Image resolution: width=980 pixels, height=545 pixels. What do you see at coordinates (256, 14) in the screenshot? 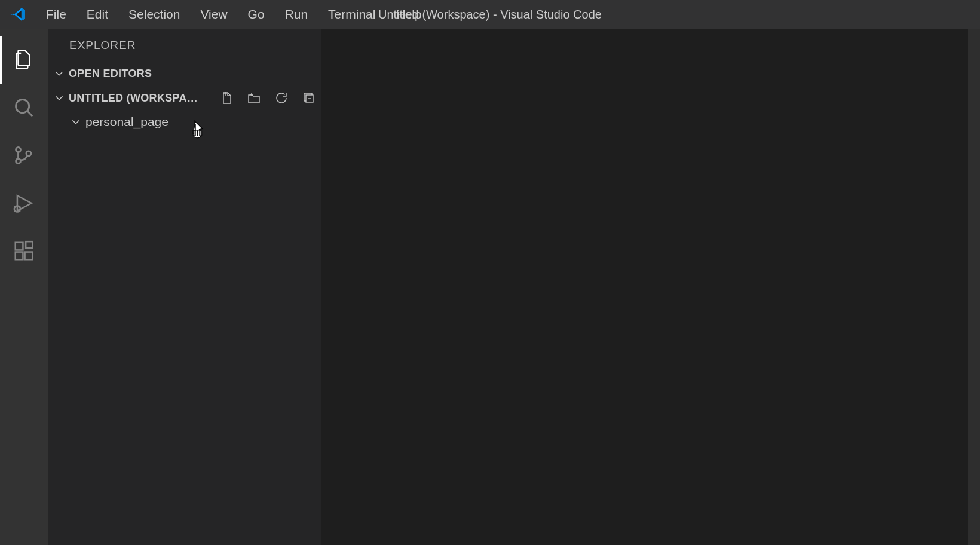
I see `menu-go: Go` at bounding box center [256, 14].